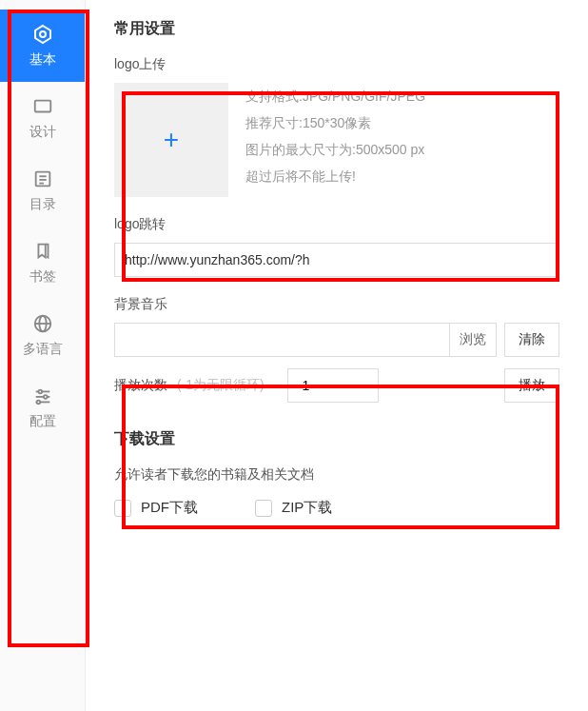  Describe the element at coordinates (43, 60) in the screenshot. I see `sidebar-item-label: 基本` at that location.